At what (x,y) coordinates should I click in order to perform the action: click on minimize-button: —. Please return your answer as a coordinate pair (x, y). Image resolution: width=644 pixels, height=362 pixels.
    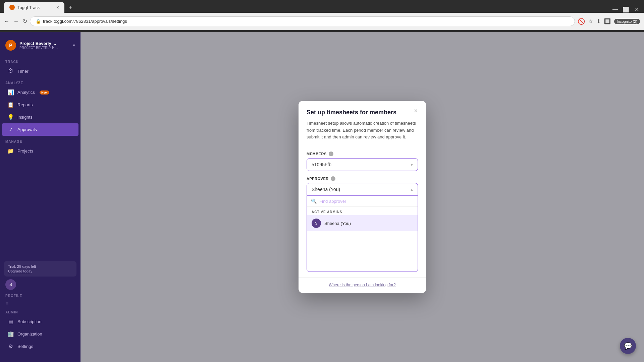
    Looking at the image, I should click on (615, 9).